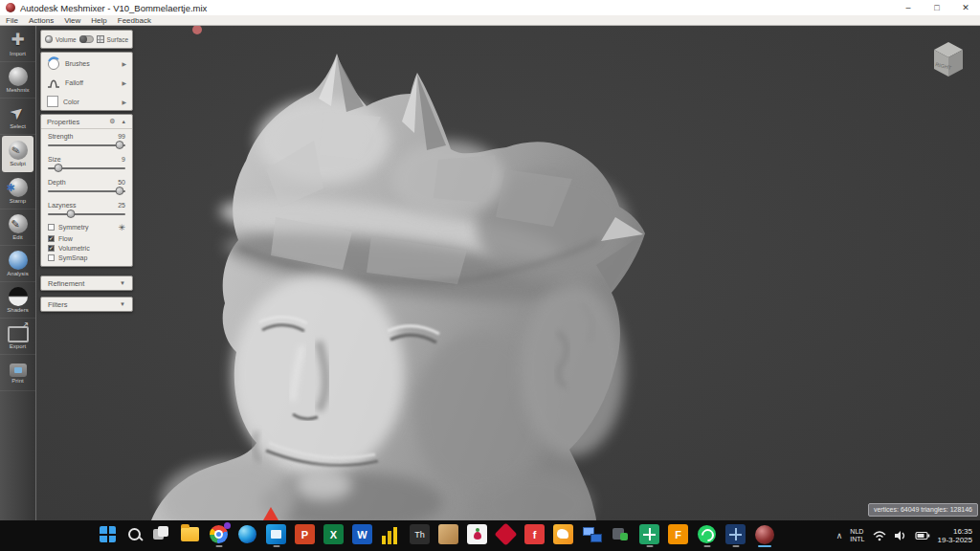 This screenshot has height=551, width=980. Describe the element at coordinates (57, 304) in the screenshot. I see `filters-title: Filters` at that location.